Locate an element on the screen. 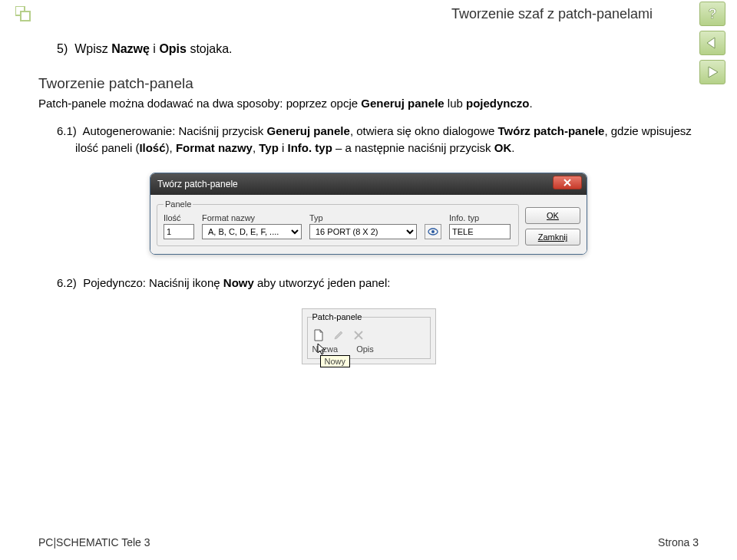 The image size is (737, 560). doc-corner-icon is located at coordinates (24, 15).